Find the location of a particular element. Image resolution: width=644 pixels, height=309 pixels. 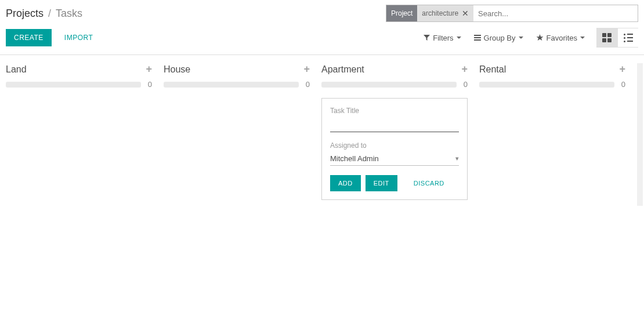

breadcrumb: Projects / Tasks is located at coordinates (44, 14).